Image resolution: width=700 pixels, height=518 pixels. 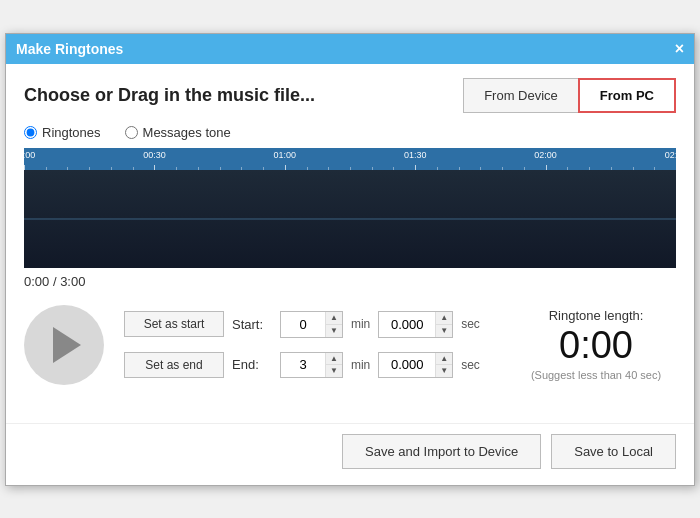 What do you see at coordinates (614, 452) in the screenshot?
I see `save-local-button: Save to Local` at bounding box center [614, 452].